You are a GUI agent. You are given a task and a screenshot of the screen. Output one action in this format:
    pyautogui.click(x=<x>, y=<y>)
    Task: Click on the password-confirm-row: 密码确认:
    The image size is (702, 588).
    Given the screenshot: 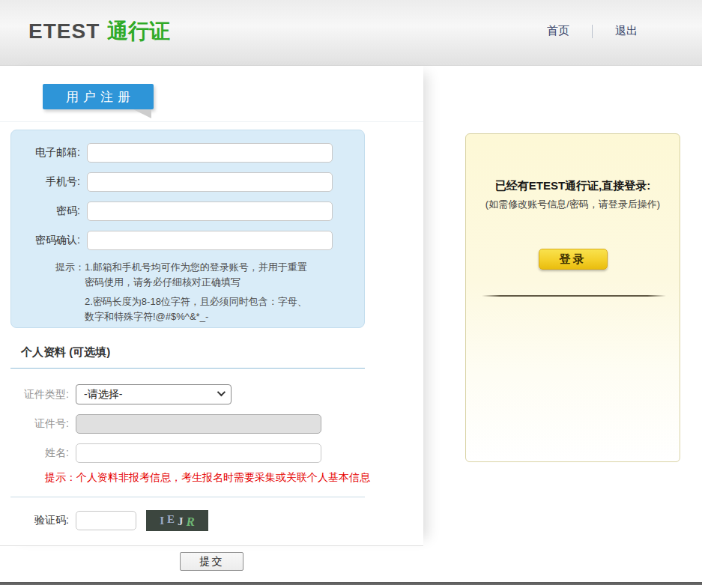 What is the action you would take?
    pyautogui.click(x=187, y=240)
    